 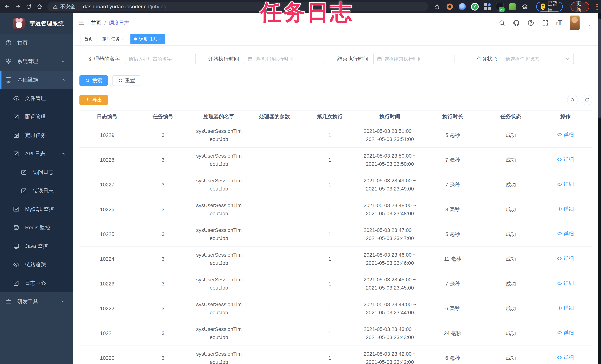 What do you see at coordinates (597, 7) in the screenshot?
I see `browser-menu-button` at bounding box center [597, 7].